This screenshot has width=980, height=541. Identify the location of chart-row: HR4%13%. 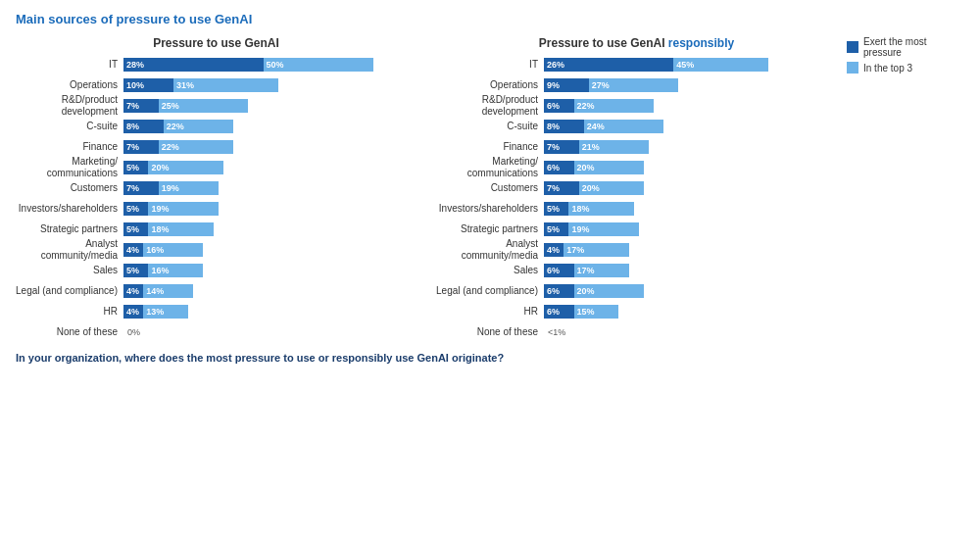
(216, 312).